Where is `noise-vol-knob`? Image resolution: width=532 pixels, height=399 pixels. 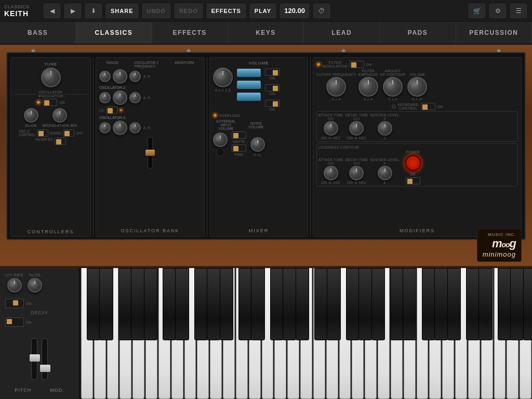 noise-vol-knob is located at coordinates (258, 144).